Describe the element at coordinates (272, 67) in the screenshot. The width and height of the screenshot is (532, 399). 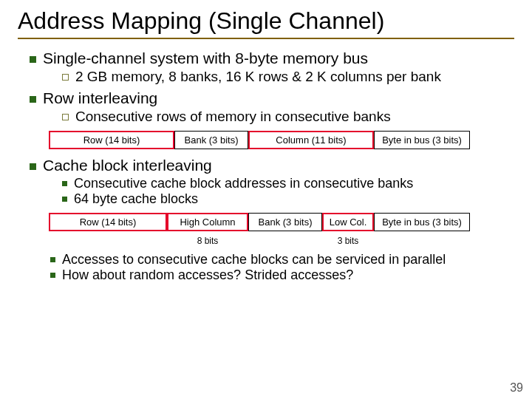
I see `bullet-1: Single-channel system with 8-byte memory…` at that location.